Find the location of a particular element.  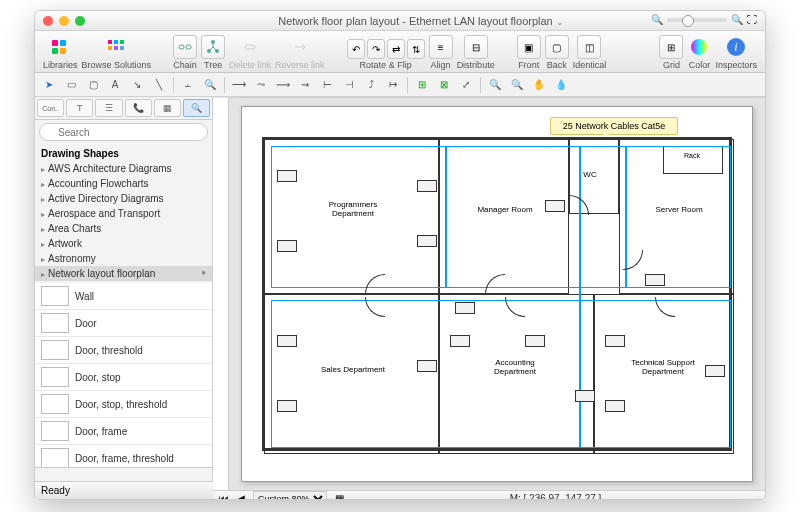

close-icon is located at coordinates (48, 21).